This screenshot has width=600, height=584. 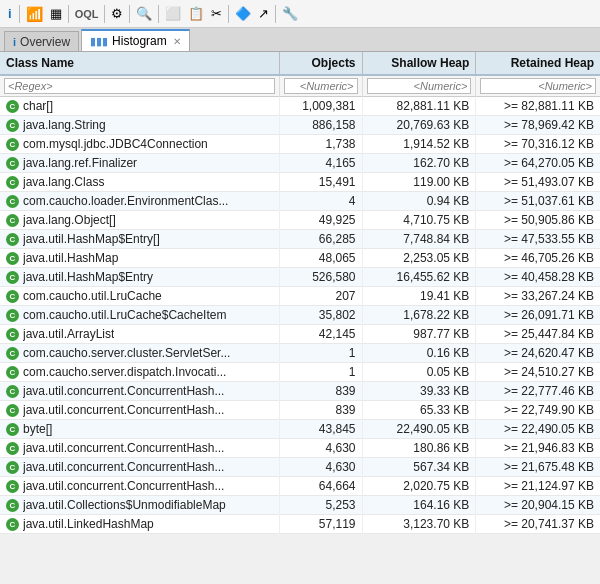 I want to click on table-icon: ▦, so click(x=56, y=14).